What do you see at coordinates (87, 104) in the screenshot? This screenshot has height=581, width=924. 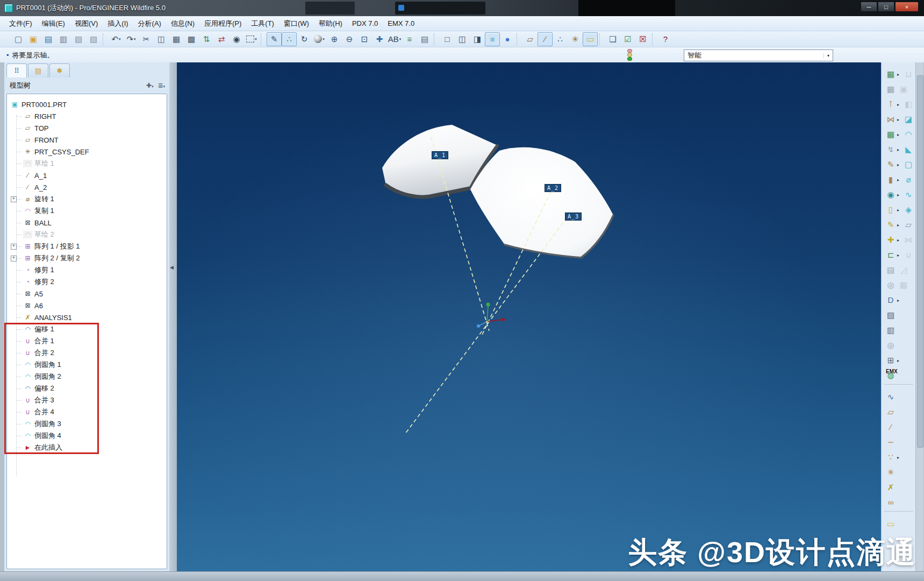 I see `tree-item: + ▣ PRT0001.PRT` at bounding box center [87, 104].